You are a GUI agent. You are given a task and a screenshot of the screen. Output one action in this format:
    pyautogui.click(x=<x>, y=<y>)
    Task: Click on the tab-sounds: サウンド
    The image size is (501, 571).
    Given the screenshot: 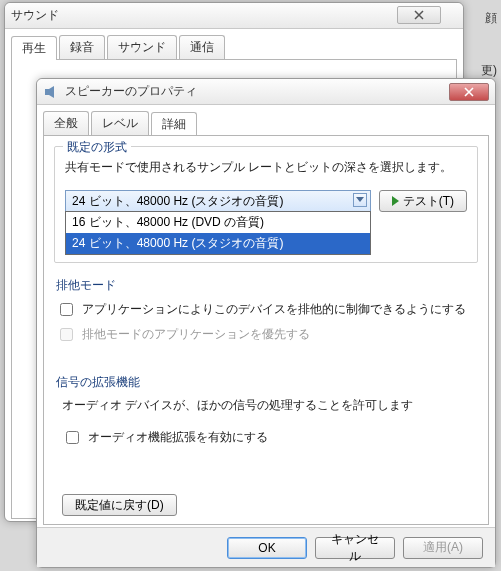 What is the action you would take?
    pyautogui.click(x=142, y=47)
    